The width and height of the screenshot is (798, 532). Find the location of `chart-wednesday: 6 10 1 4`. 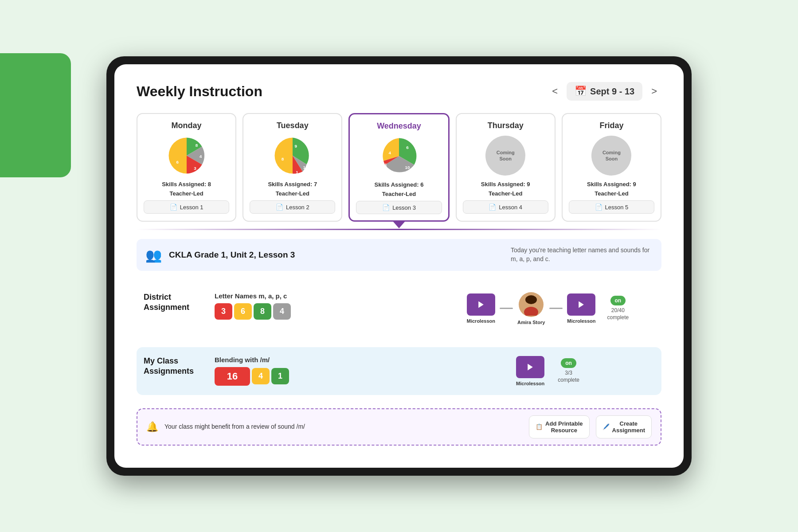

chart-wednesday: 6 10 1 4 is located at coordinates (399, 156).